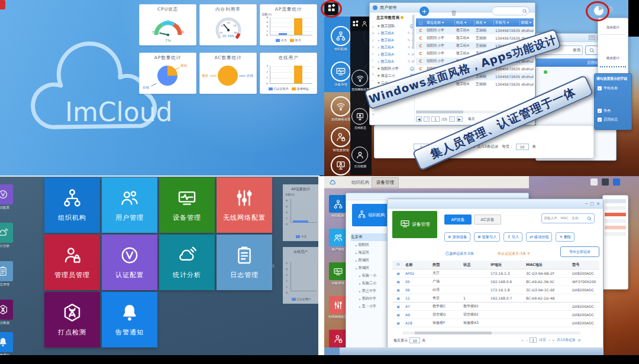 The height and width of the screenshot is (364, 639). Describe the element at coordinates (495, 204) in the screenshot. I see `window-titlebar: ─ □ ✕` at that location.